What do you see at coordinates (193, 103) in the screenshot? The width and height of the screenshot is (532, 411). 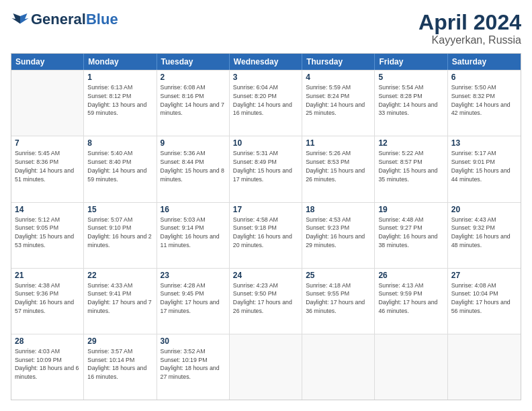 I see `calendar-cell: 2Sunrise: 6:08 AMSunset: 8:16 PMDaylight…` at bounding box center [193, 103].